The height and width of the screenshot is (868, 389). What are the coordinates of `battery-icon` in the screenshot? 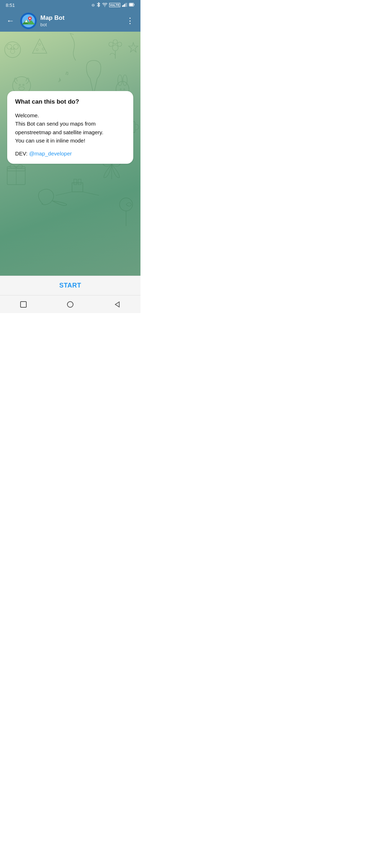 It's located at (132, 5).